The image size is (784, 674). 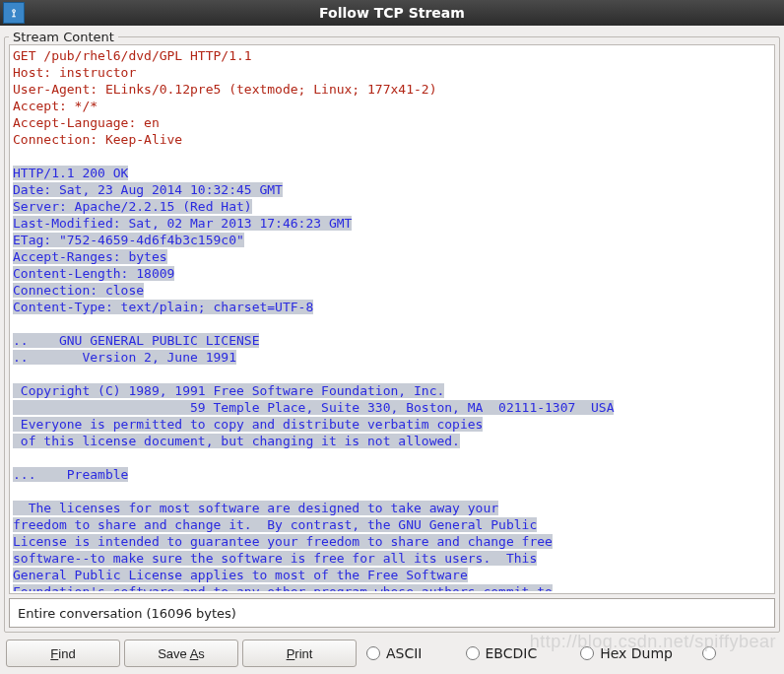 I want to click on radio-hex-dump: Hex Dump, so click(x=626, y=653).